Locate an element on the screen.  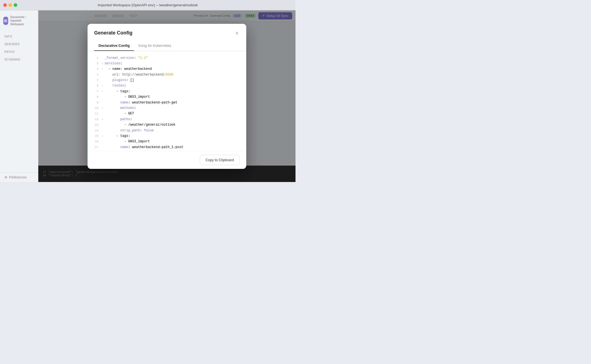
line-number: 14 is located at coordinates (98, 131).